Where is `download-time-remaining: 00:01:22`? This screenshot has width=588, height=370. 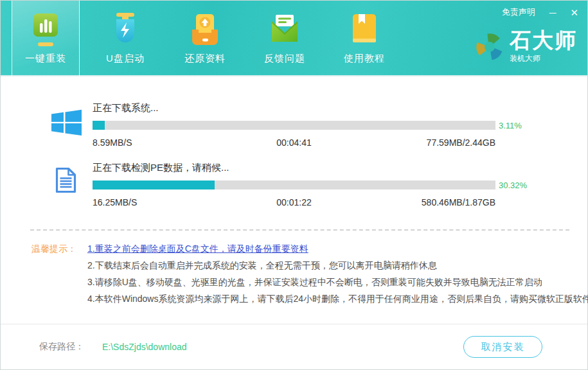 download-time-remaining: 00:01:22 is located at coordinates (294, 202).